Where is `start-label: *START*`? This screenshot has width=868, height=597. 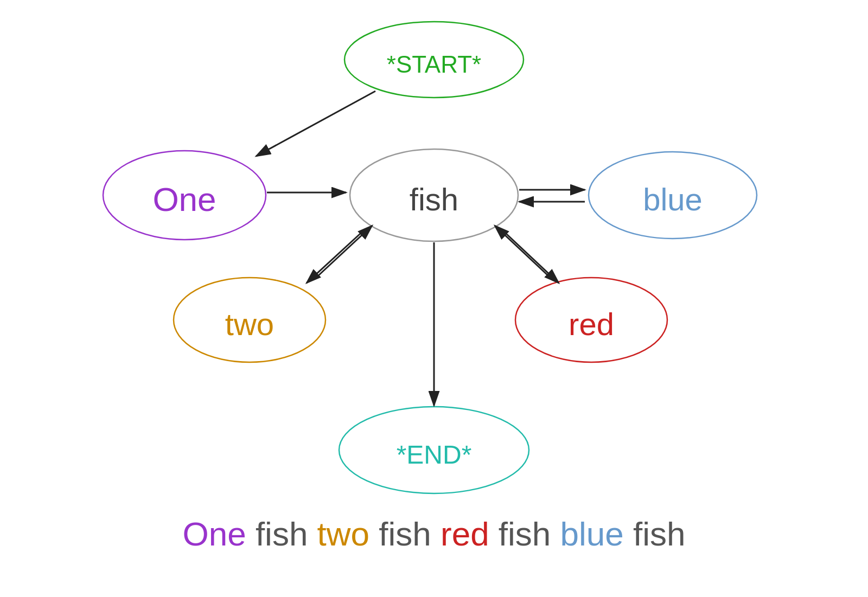 start-label: *START* is located at coordinates (434, 64).